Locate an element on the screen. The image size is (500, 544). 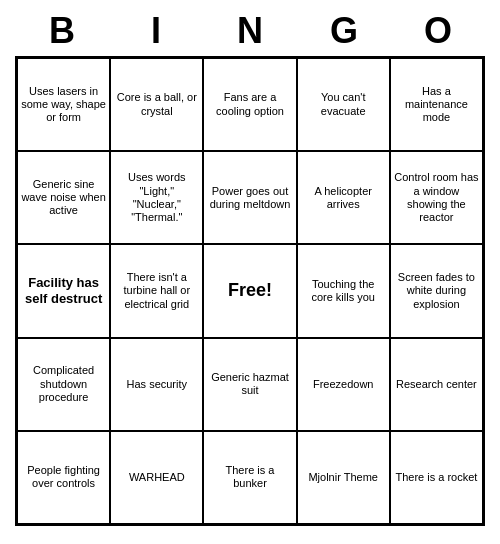
title-letter: I is located at coordinates (156, 31).